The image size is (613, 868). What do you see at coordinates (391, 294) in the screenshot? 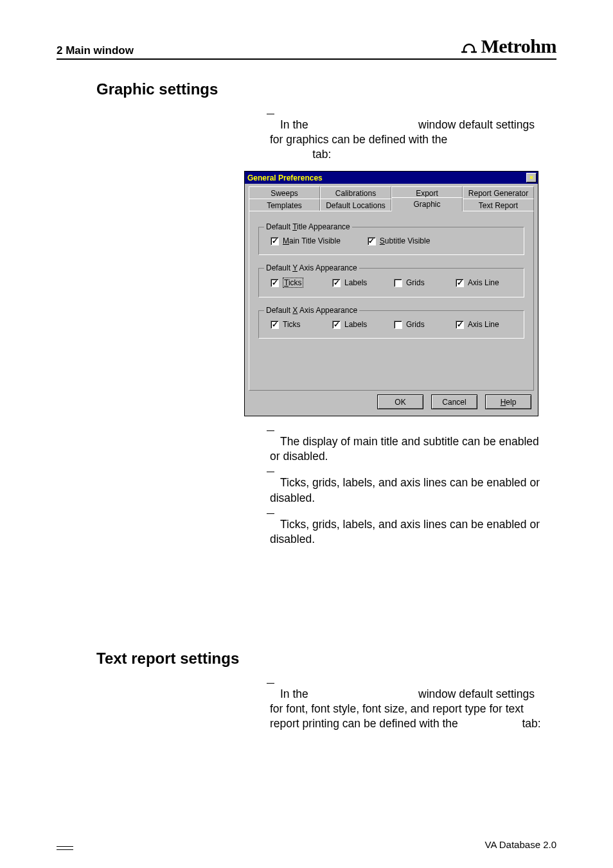
I see `general-preferences-dialog: General Preferences × Sweeps Calibration…` at bounding box center [391, 294].